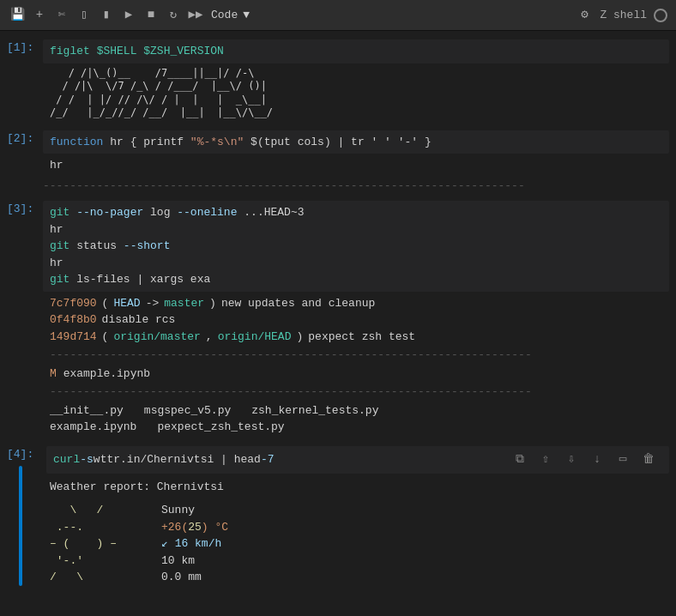 The image size is (676, 616). Describe the element at coordinates (195, 544) in the screenshot. I see `weather-label-3: ↙ 16 km/h` at that location.